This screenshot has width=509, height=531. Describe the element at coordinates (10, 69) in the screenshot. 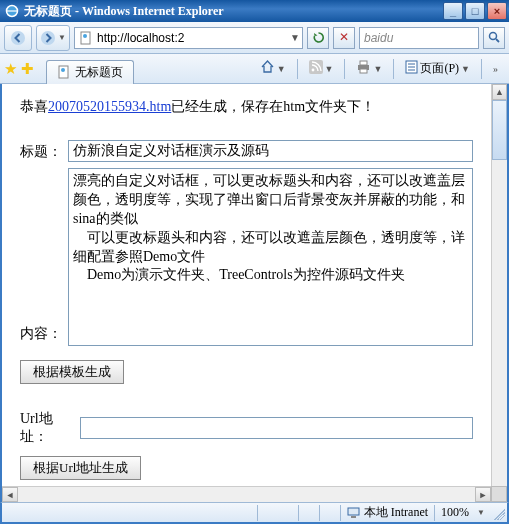

I see `favorites-star-icon: ★` at that location.